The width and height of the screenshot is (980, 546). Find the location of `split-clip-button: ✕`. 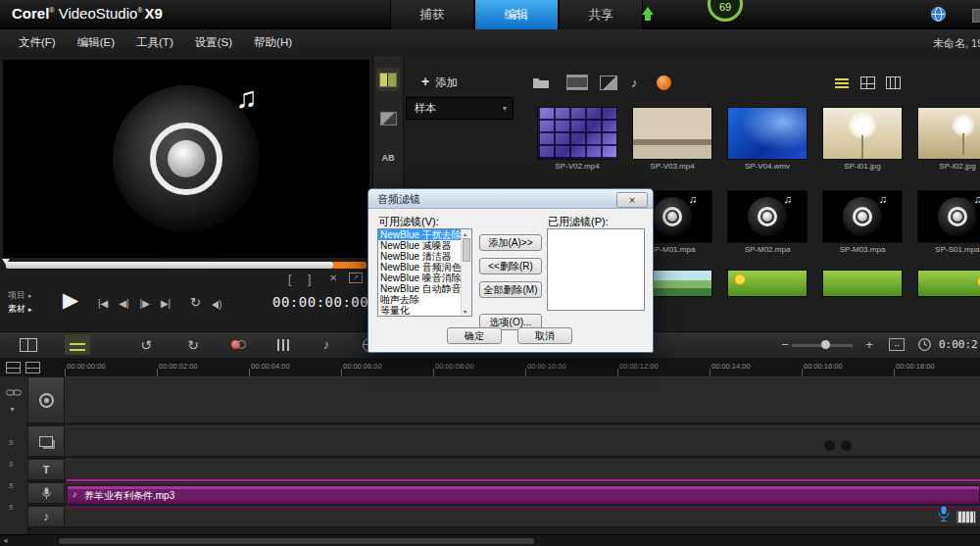

split-clip-button: ✕ is located at coordinates (333, 278).